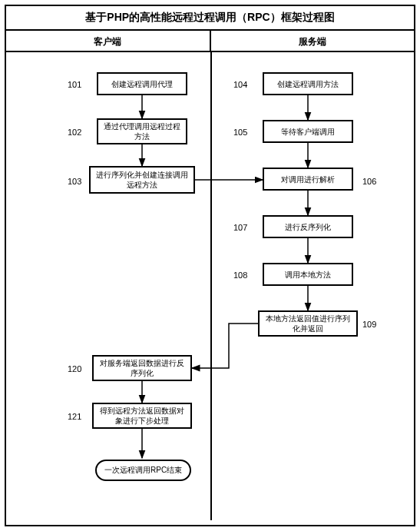 The height and width of the screenshot is (531, 420). What do you see at coordinates (240, 85) in the screenshot?
I see `label-104: 104` at bounding box center [240, 85].